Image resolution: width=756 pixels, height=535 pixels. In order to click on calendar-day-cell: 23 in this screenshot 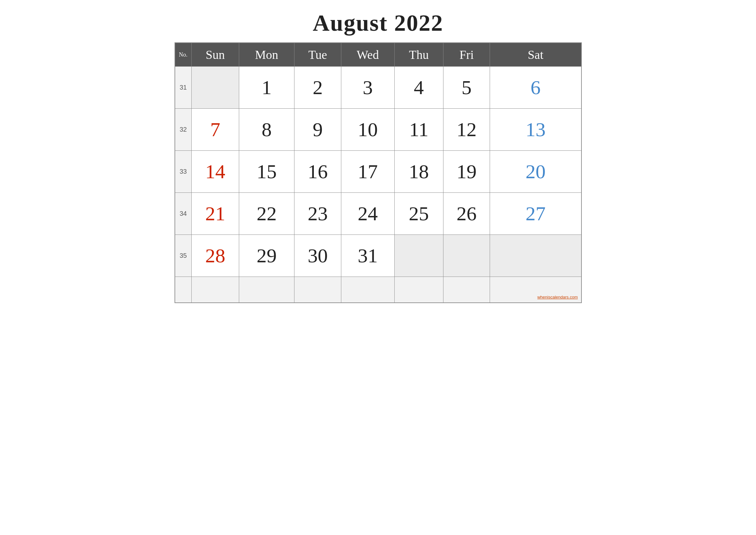, I will do `click(318, 214)`.